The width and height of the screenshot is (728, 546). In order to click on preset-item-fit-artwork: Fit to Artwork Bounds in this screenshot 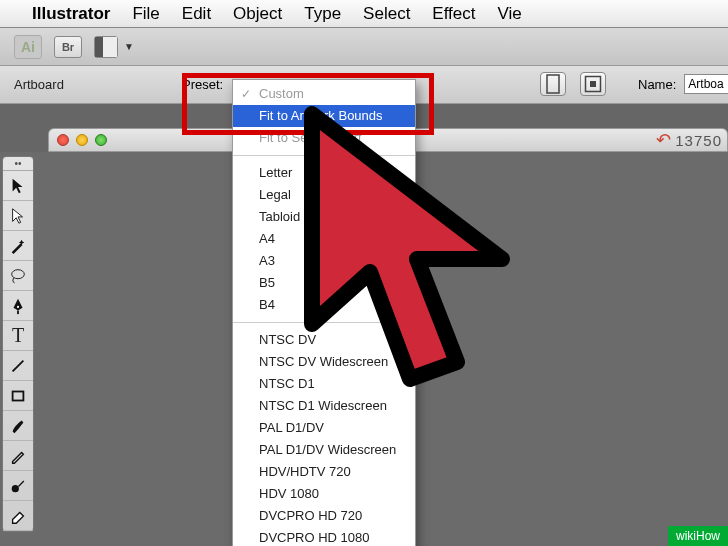, I will do `click(324, 116)`.